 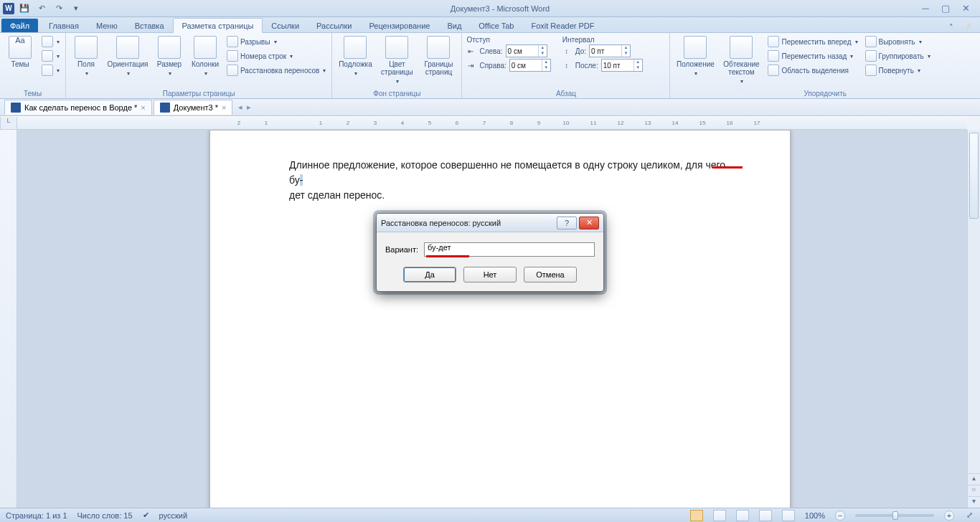 What do you see at coordinates (143, 108) in the screenshot?
I see `doc-tab-1-close-icon: ×` at bounding box center [143, 108].